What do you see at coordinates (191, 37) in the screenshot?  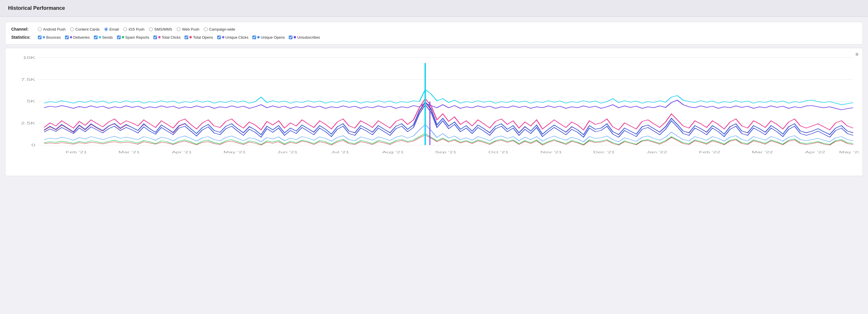 I see `stat-total-opens-dot` at bounding box center [191, 37].